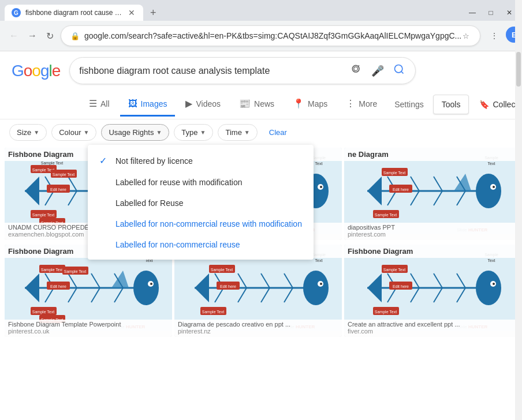  What do you see at coordinates (256, 104) in the screenshot?
I see `tab-news: 📰 News` at bounding box center [256, 104].